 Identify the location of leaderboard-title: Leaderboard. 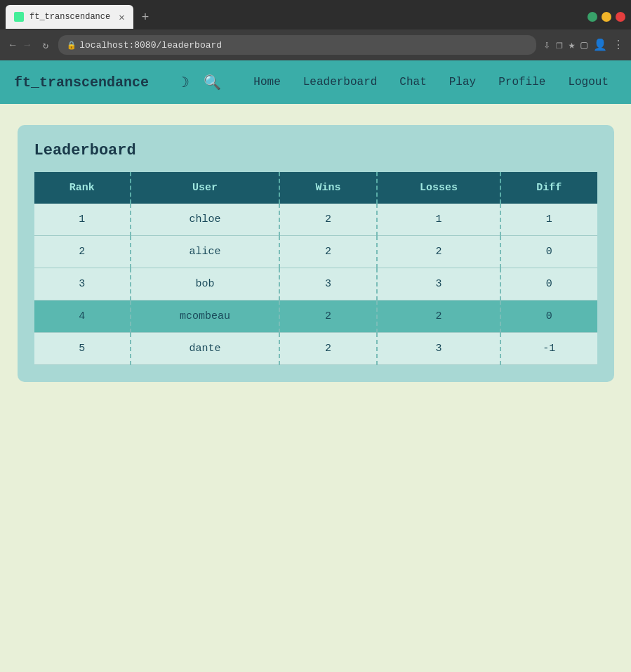
(316, 150).